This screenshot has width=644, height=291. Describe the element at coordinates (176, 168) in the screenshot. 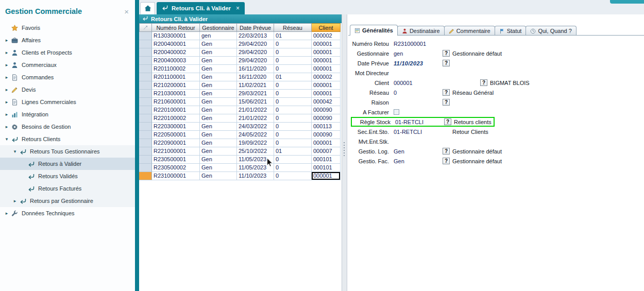

I see `table-cell: R230500002` at that location.